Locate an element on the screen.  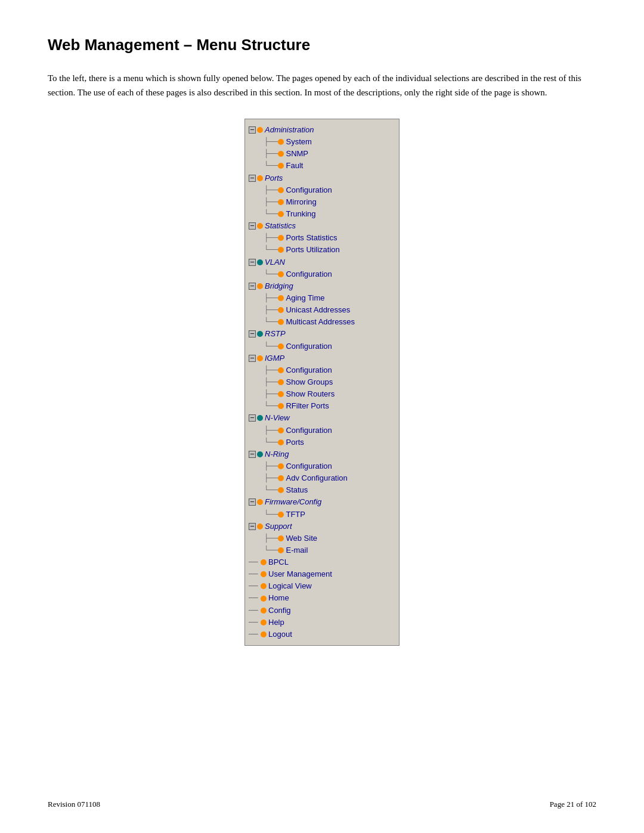
tree-item: ──User Management is located at coordinates (321, 574).